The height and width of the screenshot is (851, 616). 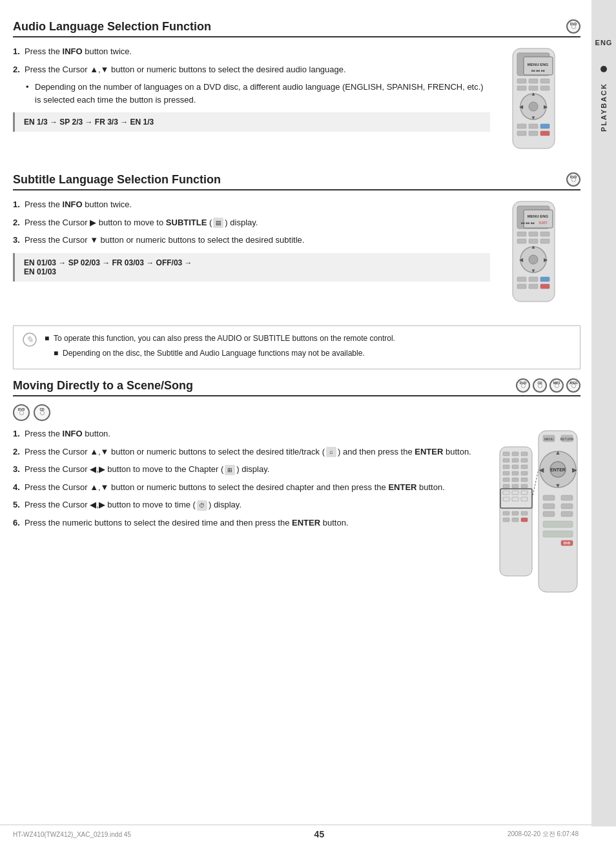 What do you see at coordinates (42, 413) in the screenshot?
I see `cd-sub-icon: CD` at bounding box center [42, 413].